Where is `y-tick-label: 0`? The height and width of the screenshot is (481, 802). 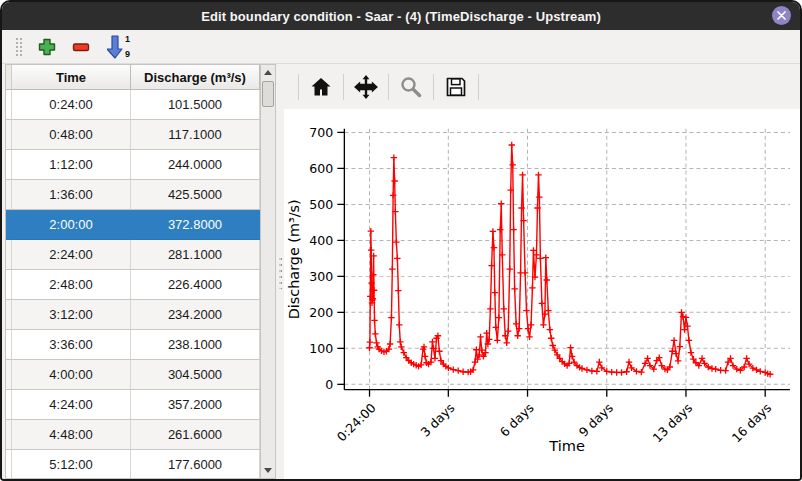
y-tick-label: 0 is located at coordinates (329, 384).